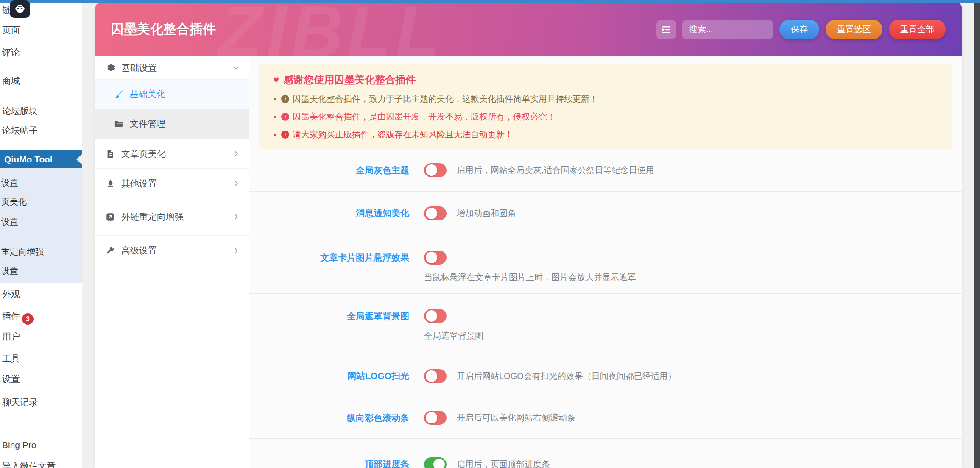 The height and width of the screenshot is (468, 980). What do you see at coordinates (172, 94) in the screenshot?
I see `nav-item-basic-beautify: 基础美化` at bounding box center [172, 94].